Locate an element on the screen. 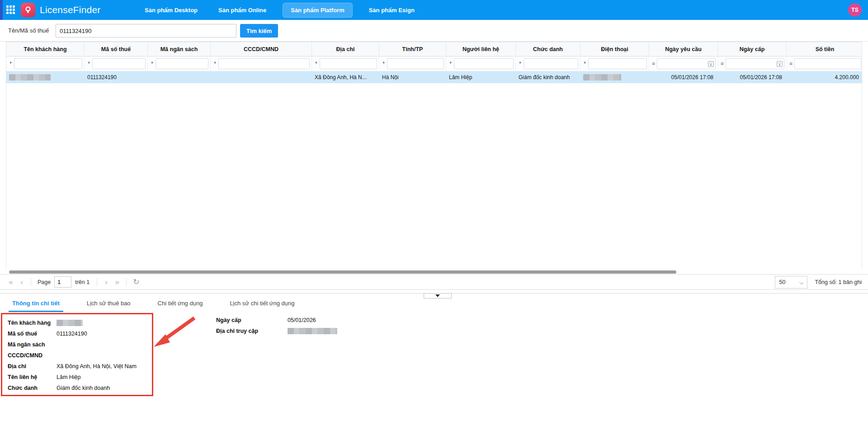  detail-label: Địa chỉ truy cập is located at coordinates (252, 331).